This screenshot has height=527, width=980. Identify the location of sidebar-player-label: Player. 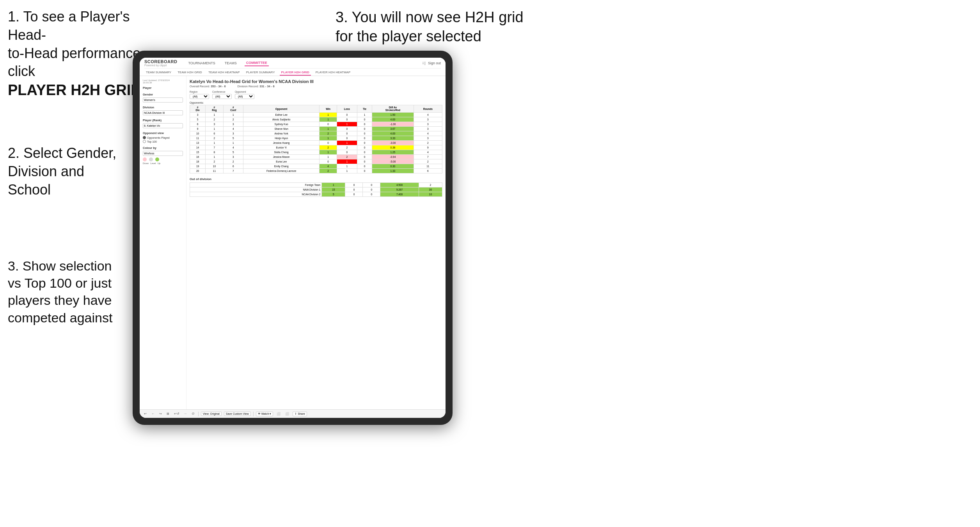
(163, 88).